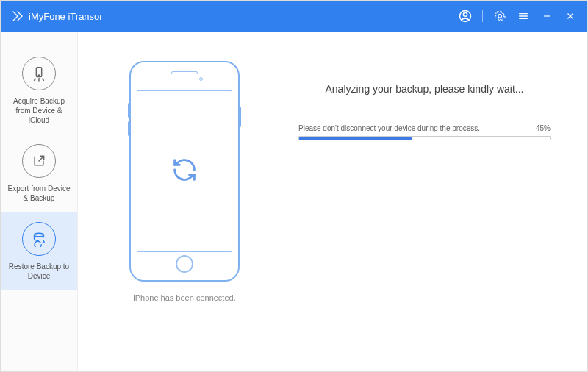 This screenshot has height=372, width=588. Describe the element at coordinates (39, 239) in the screenshot. I see `restore-backup-icon` at that location.